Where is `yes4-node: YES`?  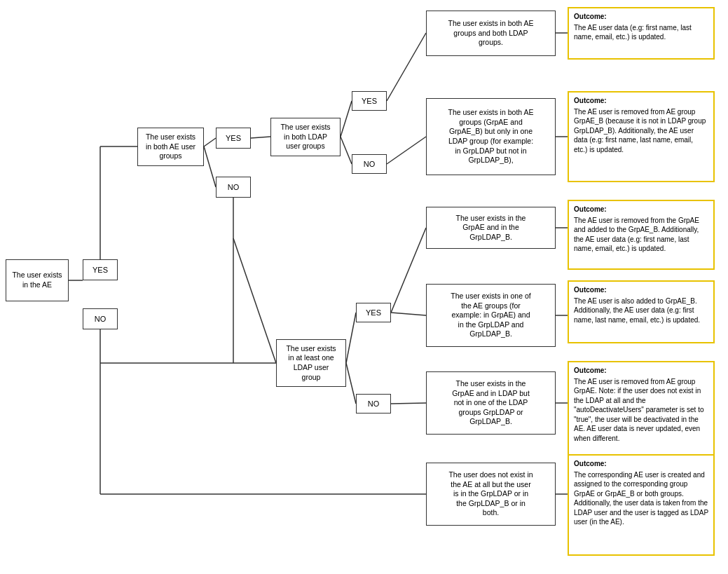
yes4-node: YES is located at coordinates (373, 313).